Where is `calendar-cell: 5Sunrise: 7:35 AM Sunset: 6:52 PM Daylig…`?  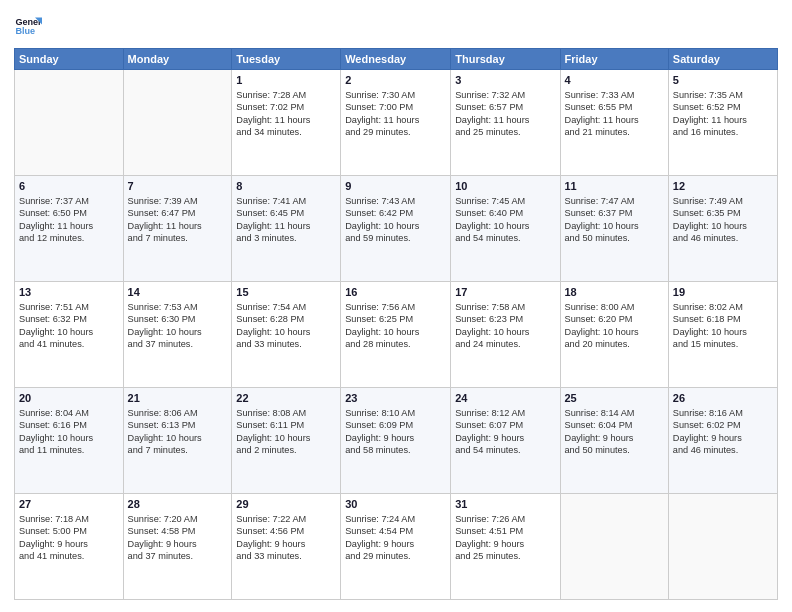
calendar-cell: 5Sunrise: 7:35 AM Sunset: 6:52 PM Daylig… is located at coordinates (722, 123).